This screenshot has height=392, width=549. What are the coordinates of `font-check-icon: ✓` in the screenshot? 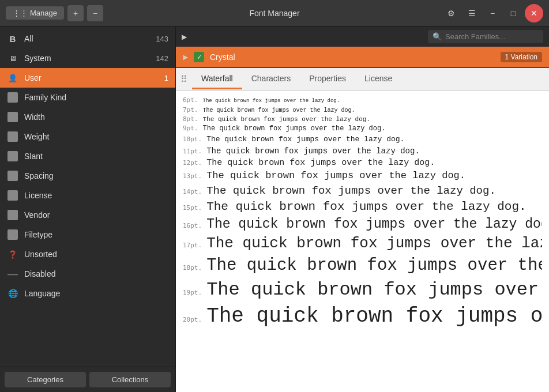 It's located at (199, 57).